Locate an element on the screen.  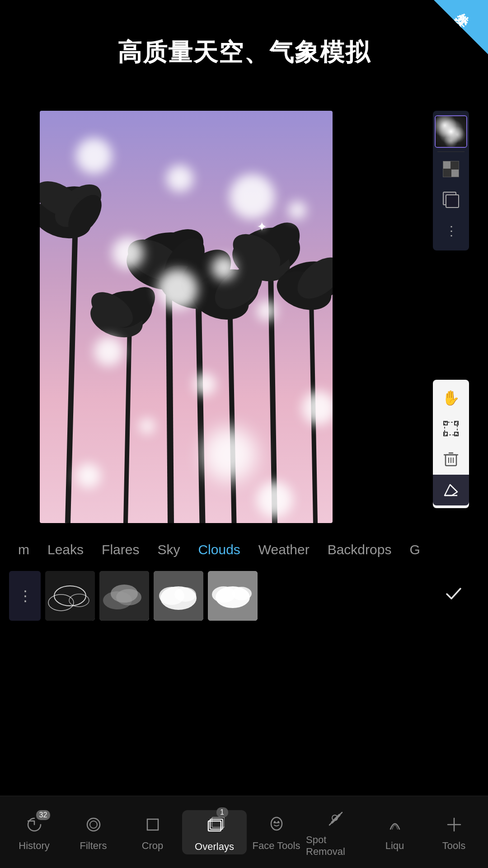
right-toolbar-top: ⋮ is located at coordinates (451, 181).